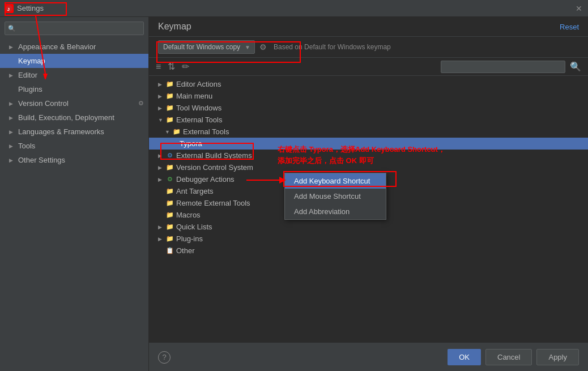  Describe the element at coordinates (74, 61) in the screenshot. I see `sidebar-item-keymap: Keymap` at that location.